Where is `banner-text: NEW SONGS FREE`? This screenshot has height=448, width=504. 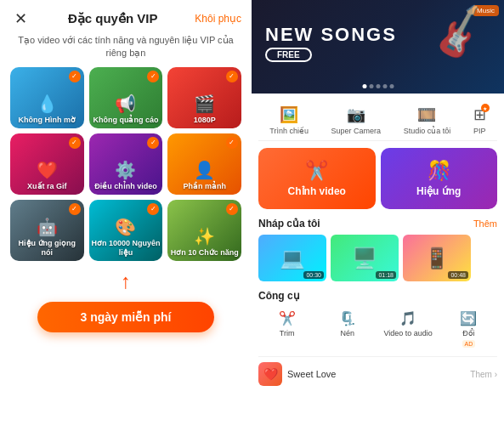 banner-text: NEW SONGS FREE is located at coordinates (331, 44).